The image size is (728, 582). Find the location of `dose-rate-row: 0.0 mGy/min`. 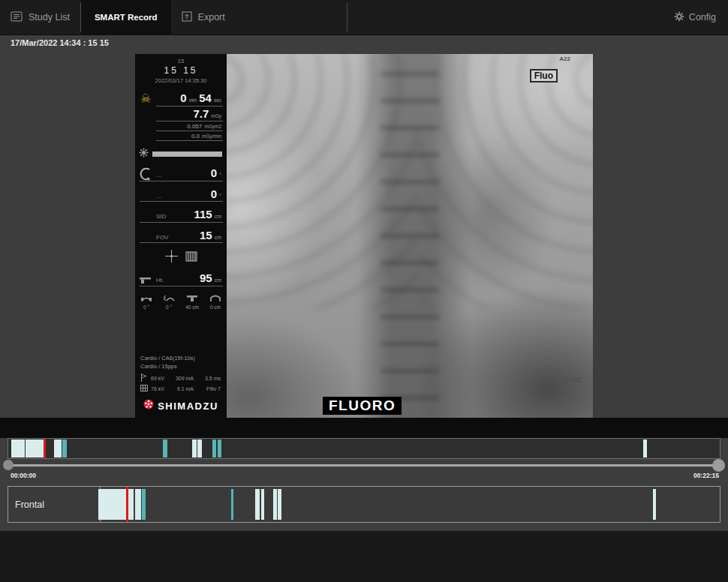

dose-rate-row: 0.0 mGy/min is located at coordinates (189, 136).